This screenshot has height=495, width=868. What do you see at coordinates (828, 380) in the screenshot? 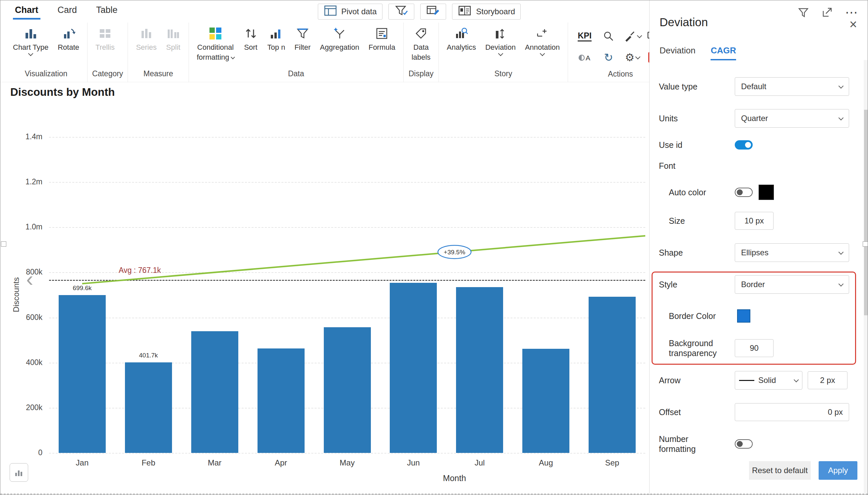
I see `arrow-width-input: 2 px` at bounding box center [828, 380].